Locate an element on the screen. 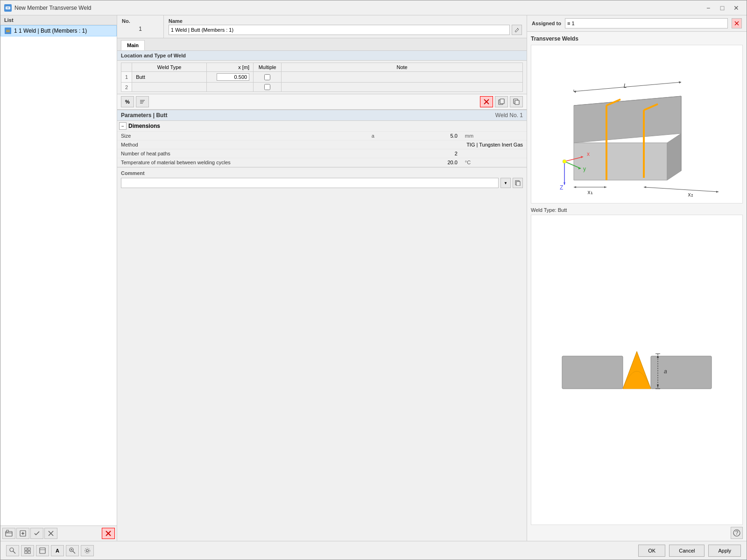 The height and width of the screenshot is (560, 747). list-item-label: 1 1 Weld | Butt (Members : 1) is located at coordinates (50, 31).